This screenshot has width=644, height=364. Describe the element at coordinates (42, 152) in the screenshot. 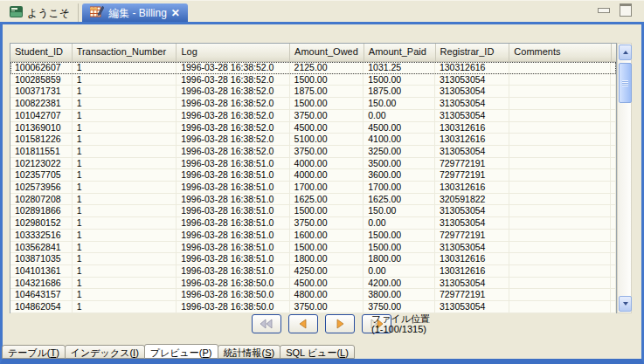

I see `table-cell: 101811551` at that location.